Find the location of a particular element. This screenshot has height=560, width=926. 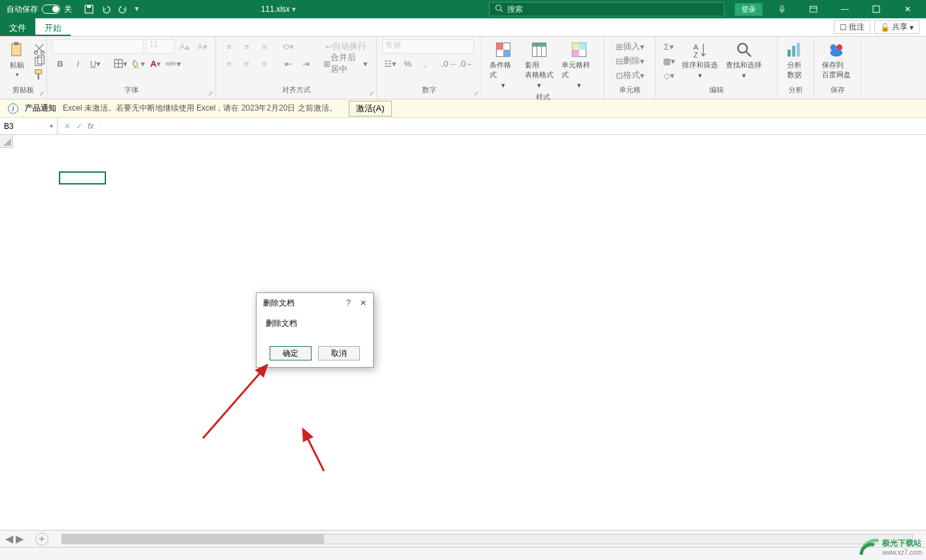

enter-formula-icon: ✓ is located at coordinates (79, 126).